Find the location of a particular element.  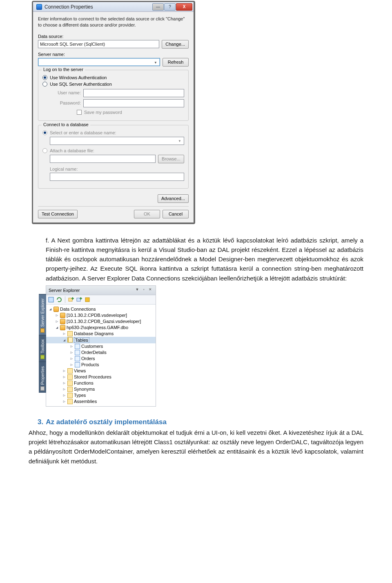

dropdown-icon: ▼ is located at coordinates (137, 290).